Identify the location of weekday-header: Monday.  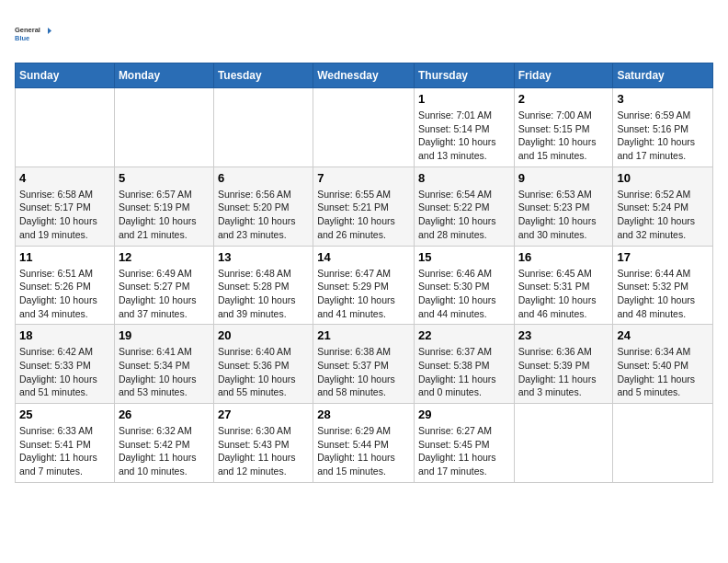
(164, 75).